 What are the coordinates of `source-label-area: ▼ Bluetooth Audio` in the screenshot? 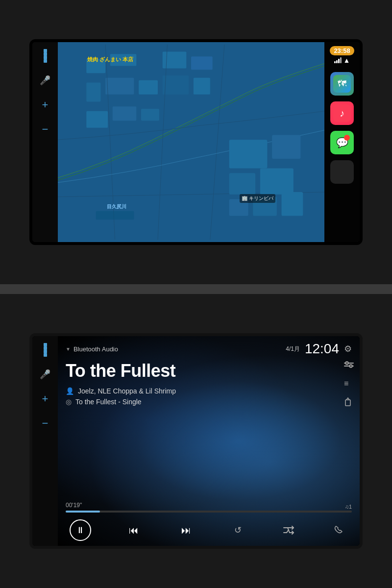 It's located at (92, 349).